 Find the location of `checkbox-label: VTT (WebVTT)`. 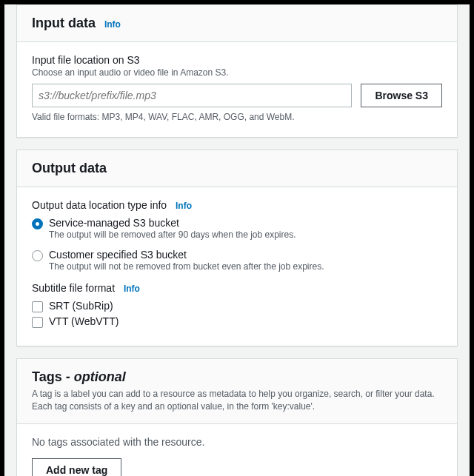

checkbox-label: VTT (WebVTT) is located at coordinates (84, 321).